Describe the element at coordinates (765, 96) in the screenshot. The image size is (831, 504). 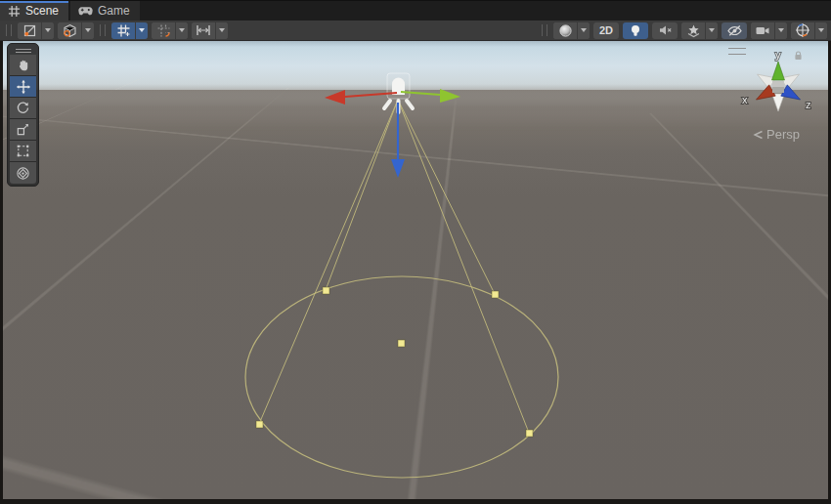
I see `axis-x-cone` at that location.